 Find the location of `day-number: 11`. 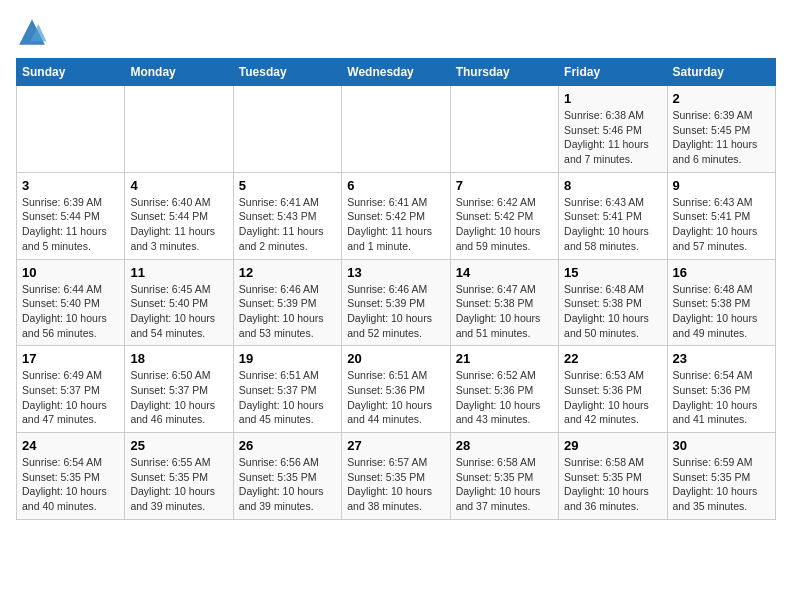

day-number: 11 is located at coordinates (178, 272).